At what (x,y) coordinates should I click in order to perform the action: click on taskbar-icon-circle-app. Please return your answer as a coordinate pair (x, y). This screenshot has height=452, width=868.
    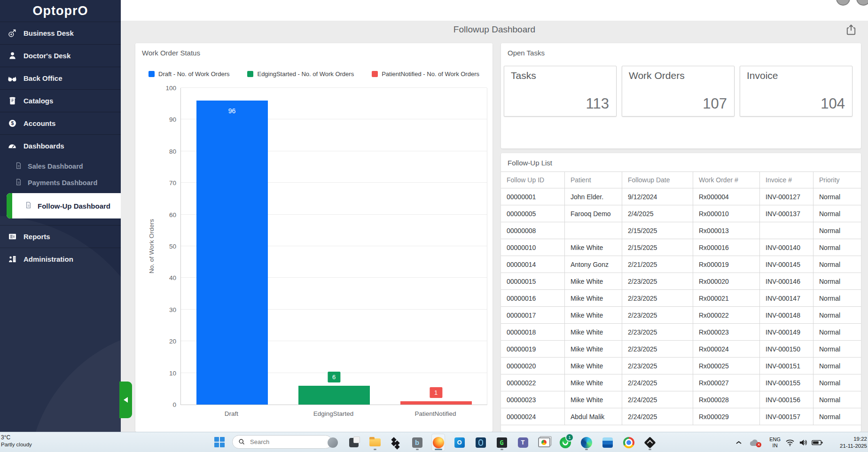
    Looking at the image, I should click on (333, 443).